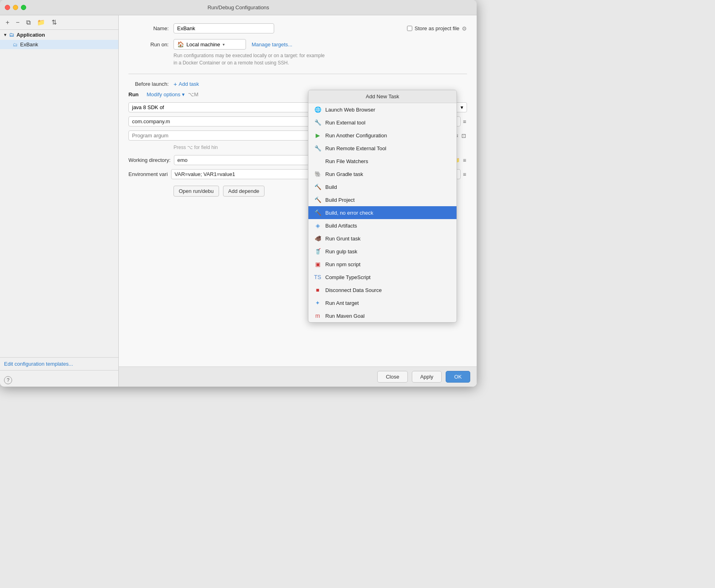  I want to click on run-external-tool-icon: 🔧, so click(318, 122).